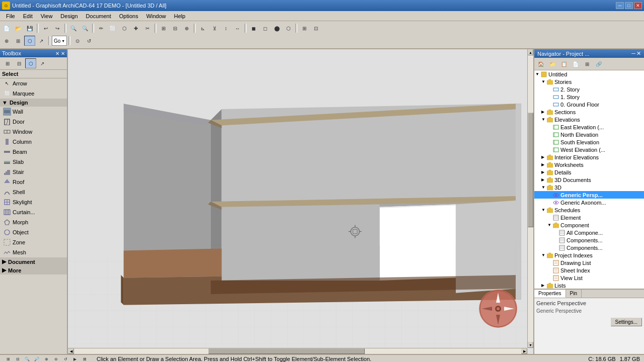  I want to click on row2-btn-6: ↺, so click(89, 41).